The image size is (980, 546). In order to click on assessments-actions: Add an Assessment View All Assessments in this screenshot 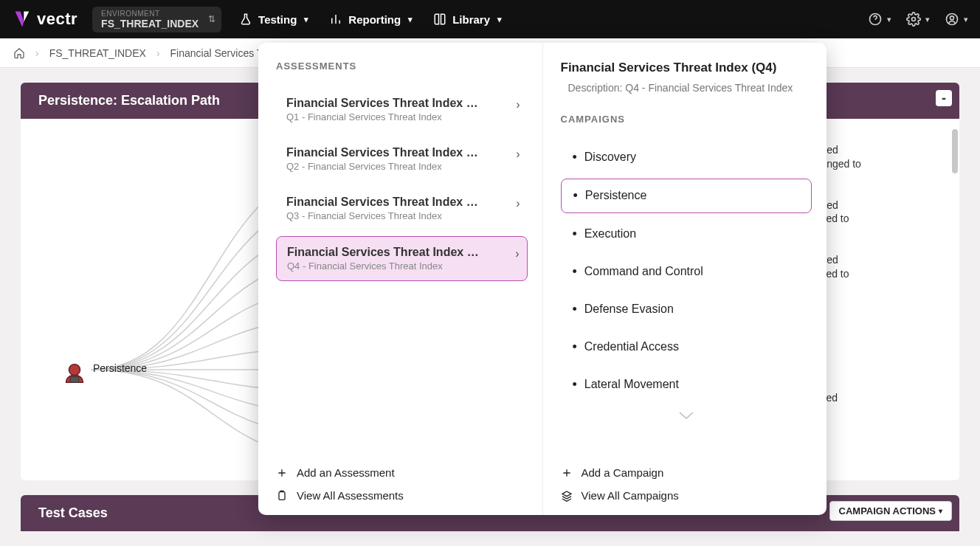, I will do `click(401, 478)`.